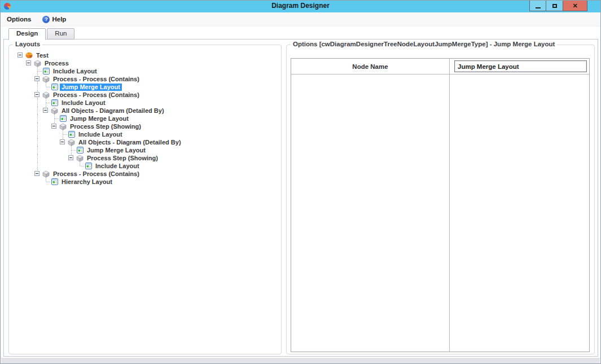 This screenshot has height=364, width=601. I want to click on tree-node-label: Process, so click(56, 63).